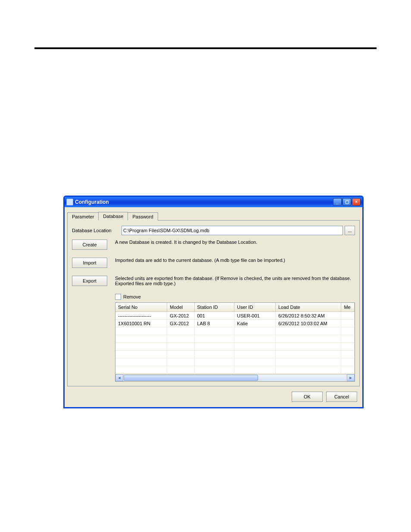 This screenshot has width=411, height=532. Describe the element at coordinates (351, 378) in the screenshot. I see `scroll-right-icon: ►` at that location.